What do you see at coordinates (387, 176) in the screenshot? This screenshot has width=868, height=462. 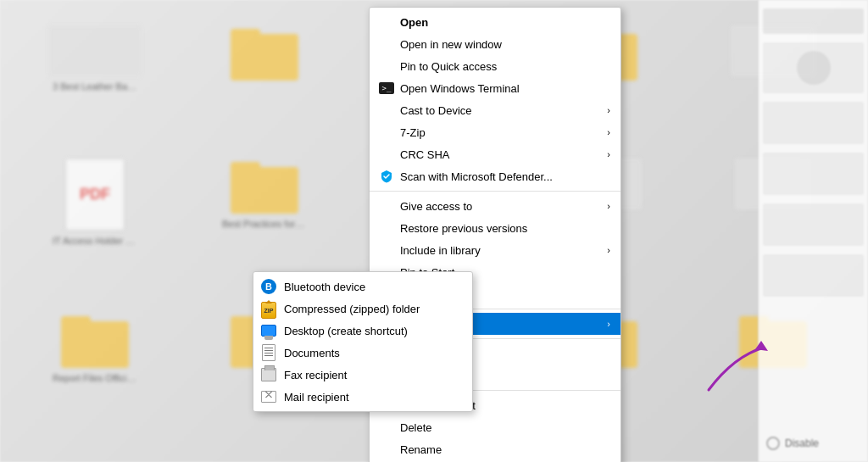 I see `defender-icon` at bounding box center [387, 176].